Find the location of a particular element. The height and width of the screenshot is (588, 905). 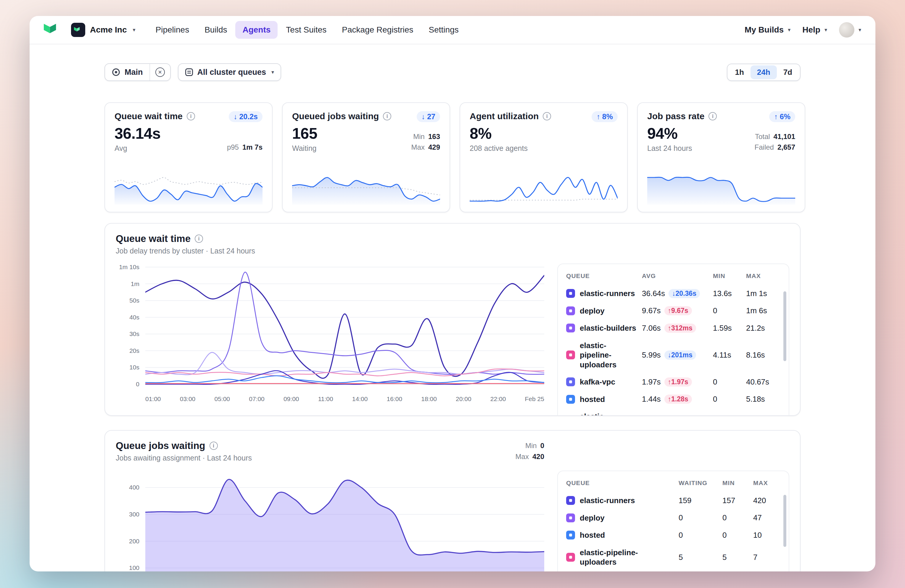

table-row: elastic-runners-xl 0 0 0 is located at coordinates (673, 412).